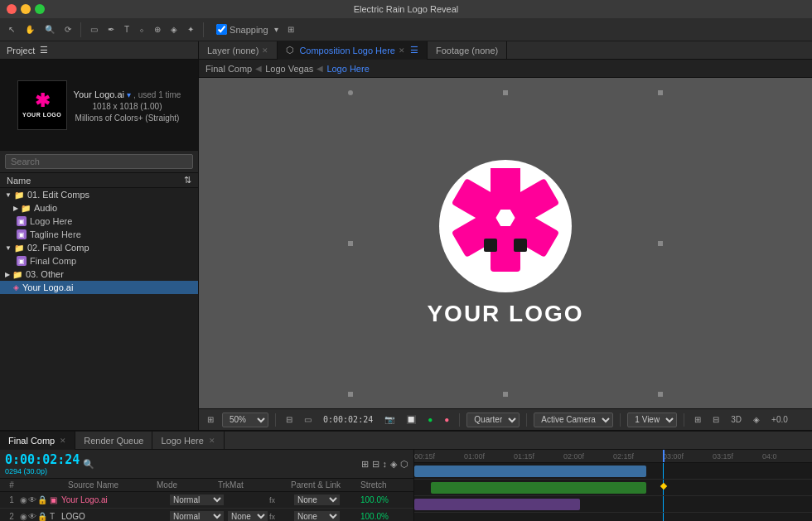  Describe the element at coordinates (716, 419) in the screenshot. I see `guide-btn: ⊟` at that location.